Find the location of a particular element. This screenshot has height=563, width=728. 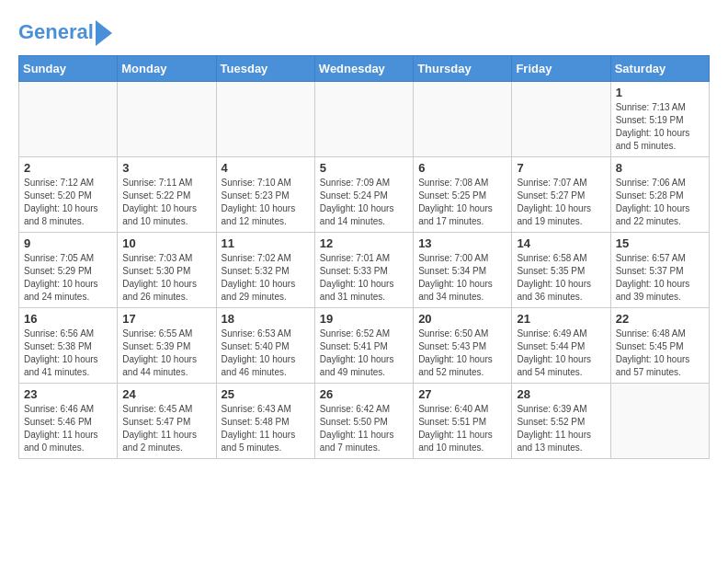

day-info: Sunrise: 7:09 AM Sunset: 5:24 PM Dayligh… is located at coordinates (364, 202).